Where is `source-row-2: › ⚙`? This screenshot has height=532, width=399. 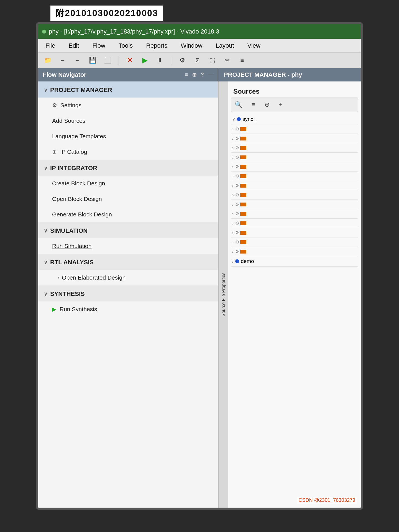
source-row-2: › ⚙ is located at coordinates (295, 139).